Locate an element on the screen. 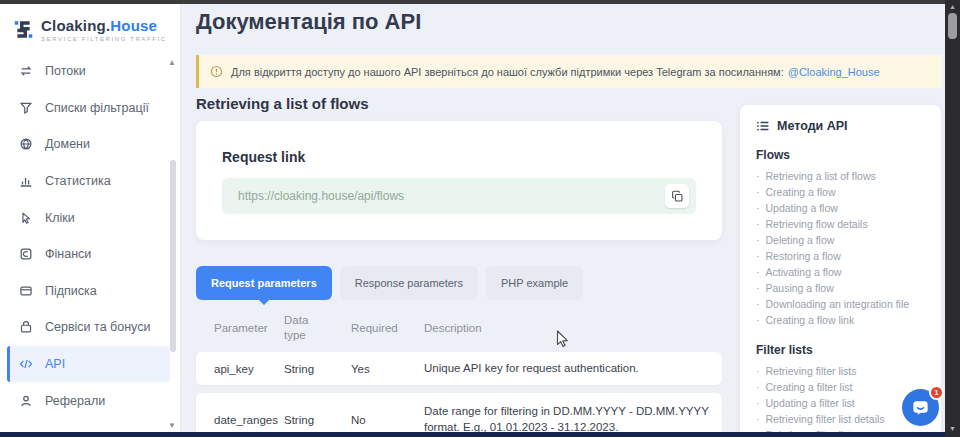 The width and height of the screenshot is (960, 437). copy-icon is located at coordinates (678, 196).